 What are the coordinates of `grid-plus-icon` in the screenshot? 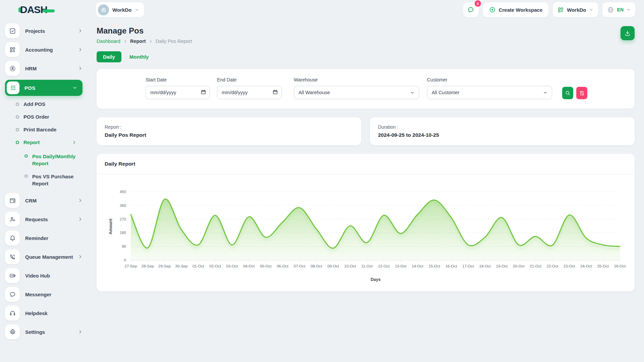 It's located at (13, 50).